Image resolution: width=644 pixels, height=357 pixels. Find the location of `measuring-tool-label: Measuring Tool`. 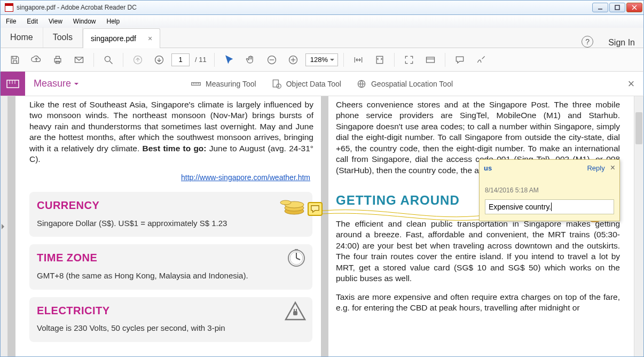

measuring-tool-label: Measuring Tool is located at coordinates (231, 84).